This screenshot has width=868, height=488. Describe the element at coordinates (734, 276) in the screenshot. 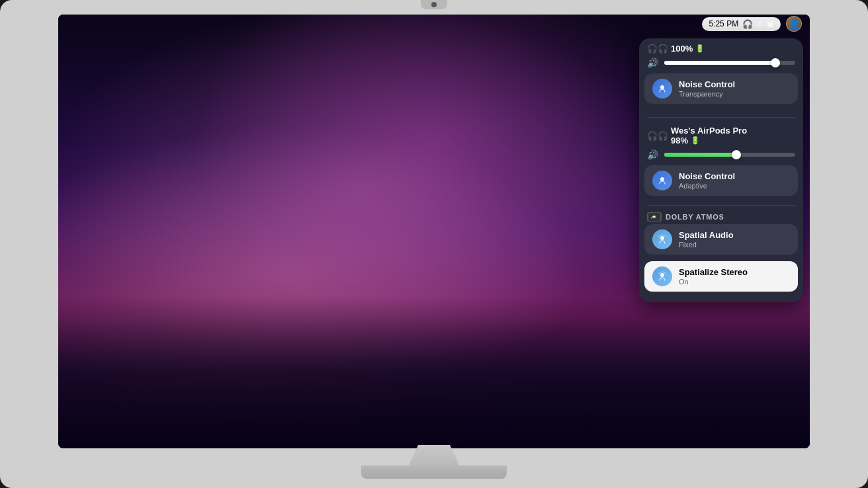

I see `spatialize-stereo-text: Spatialize Stereo On` at that location.